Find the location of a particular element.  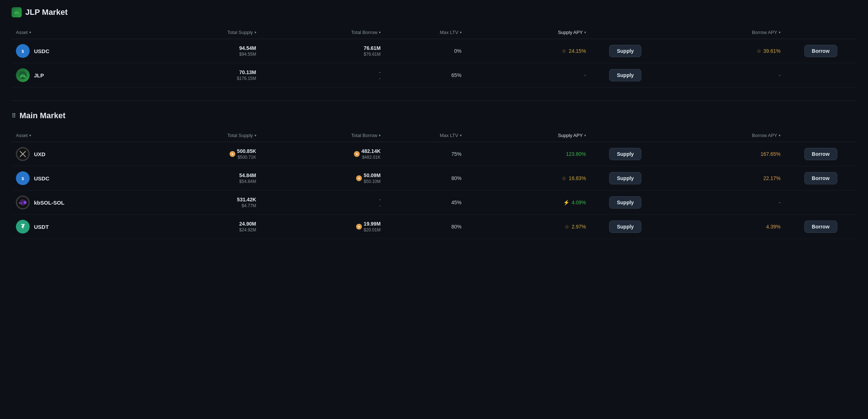

main-col-borrow-apy: Borrow APY ▾ is located at coordinates (723, 136).